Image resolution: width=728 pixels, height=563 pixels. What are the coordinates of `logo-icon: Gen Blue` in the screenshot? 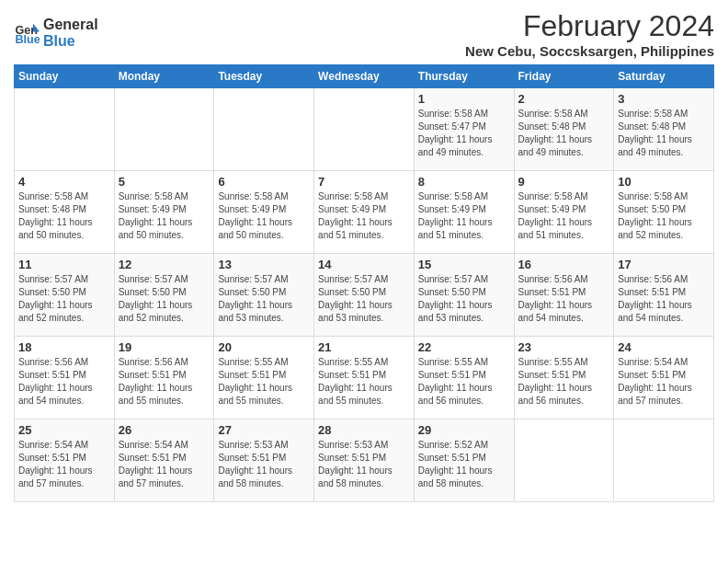 It's located at (27, 33).